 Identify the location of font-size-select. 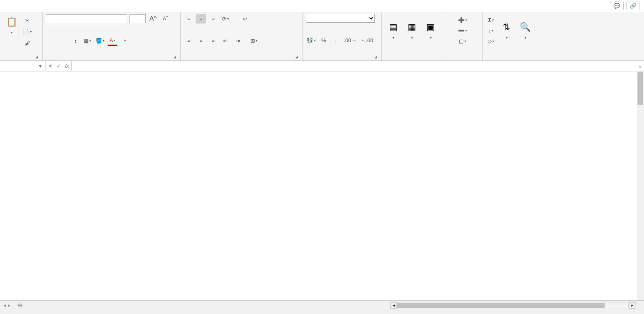
(138, 19).